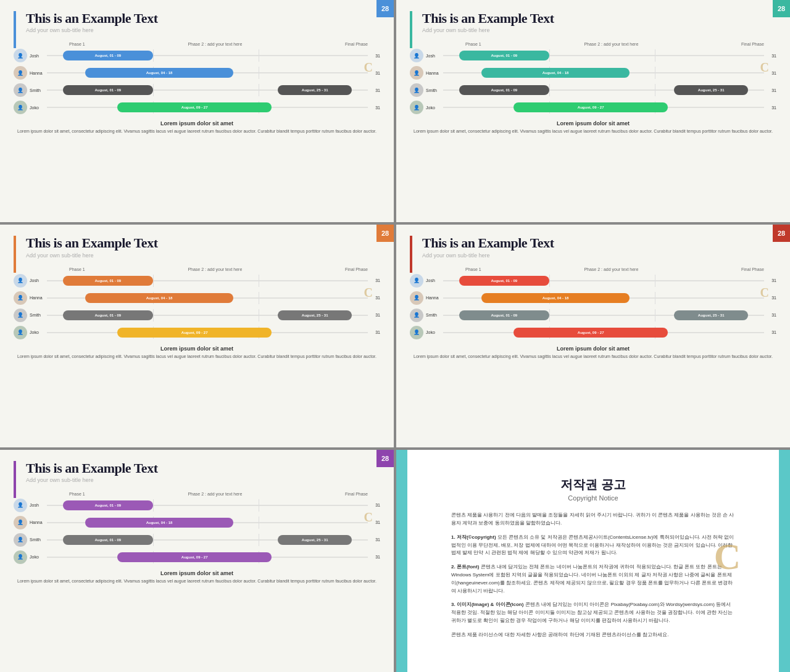  What do you see at coordinates (488, 19) in the screenshot?
I see `slide-title-2: This is an Example Text` at bounding box center [488, 19].